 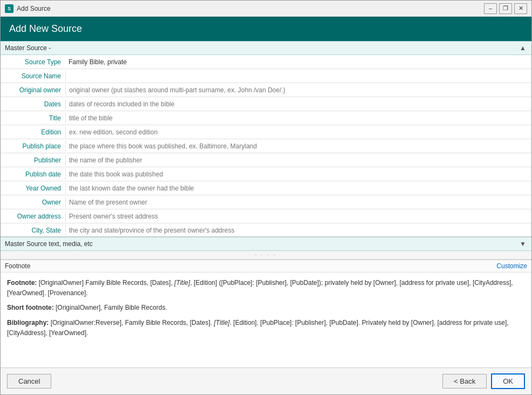 What do you see at coordinates (266, 381) in the screenshot?
I see `button-bar: Cancel < Back OK` at bounding box center [266, 381].